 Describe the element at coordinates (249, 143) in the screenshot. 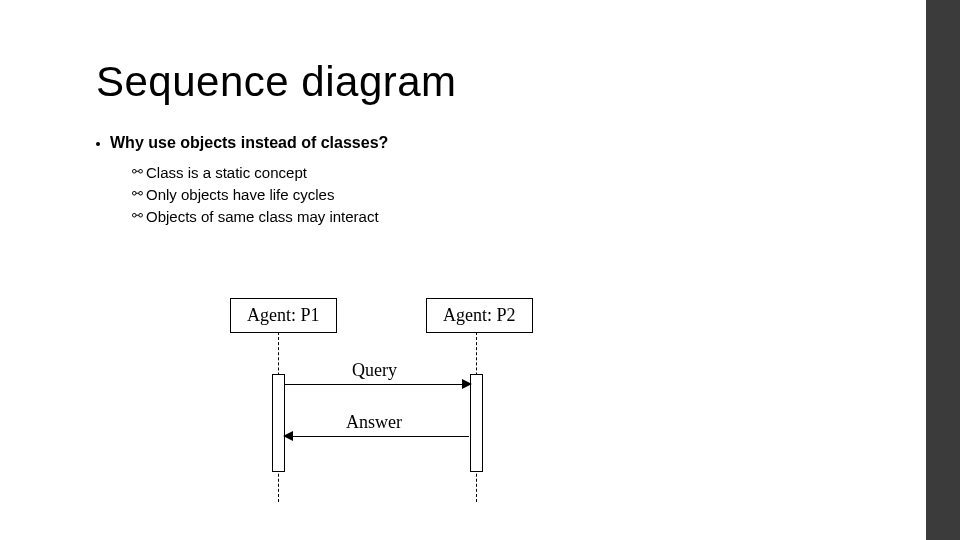

I see `question-text: Why use objects instead of classes?` at that location.